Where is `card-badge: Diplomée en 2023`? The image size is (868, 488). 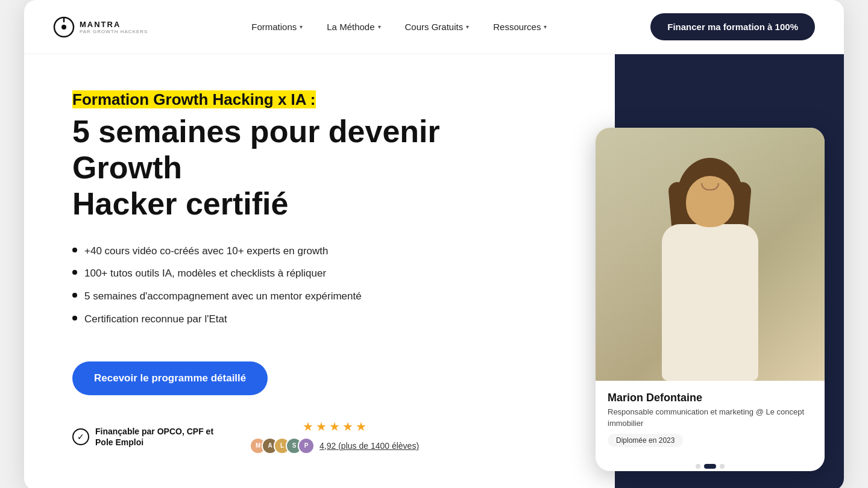 card-badge: Diplomée en 2023 is located at coordinates (645, 440).